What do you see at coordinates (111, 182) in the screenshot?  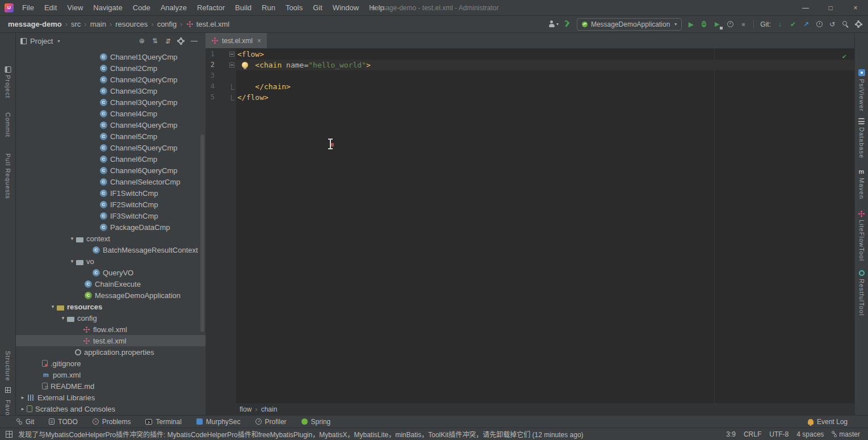 I see `tree-item-channelselectorcmp: CChannelSelectorCmp` at bounding box center [111, 182].